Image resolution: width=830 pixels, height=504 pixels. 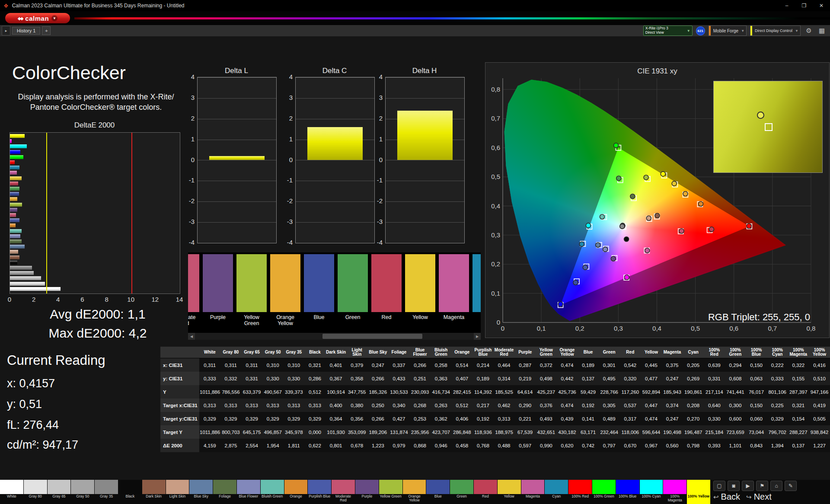 I want to click on bottom-swatch-100-magenta: 100% Magenta, so click(x=675, y=492).